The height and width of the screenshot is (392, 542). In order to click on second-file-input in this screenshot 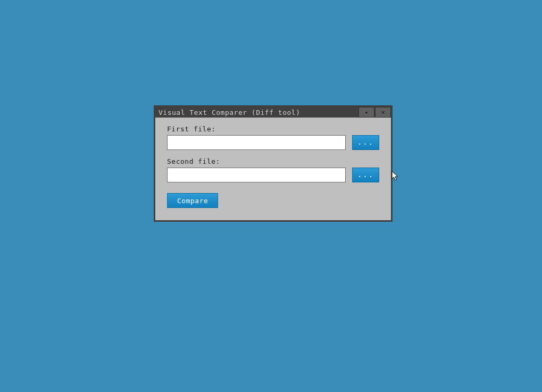, I will do `click(256, 175)`.